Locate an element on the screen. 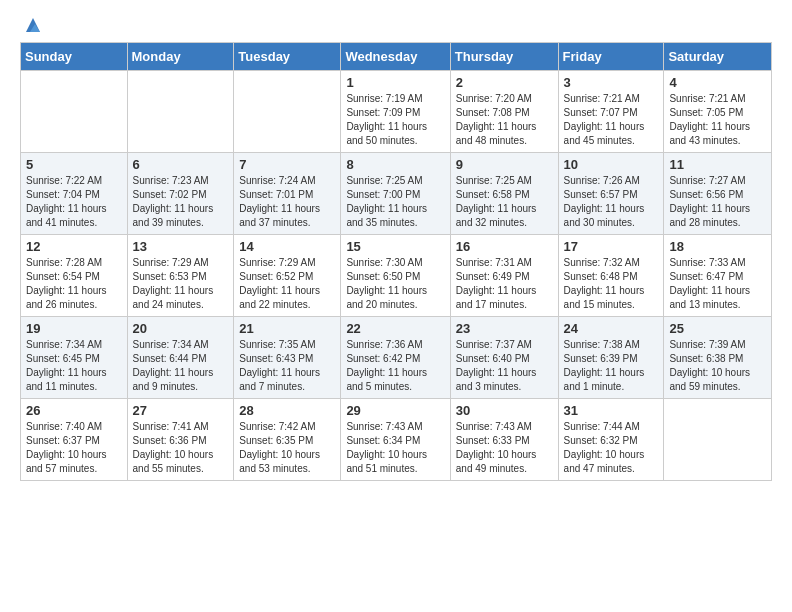  day-number: 8 is located at coordinates (395, 164).